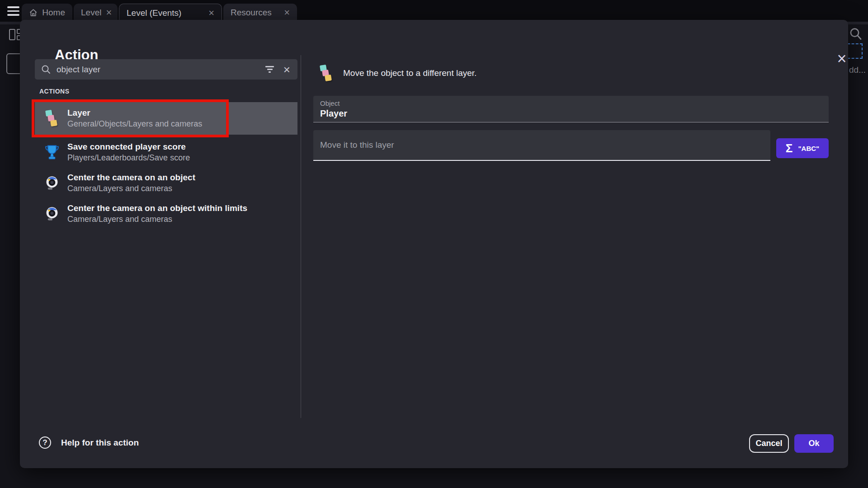 Image resolution: width=868 pixels, height=488 pixels. I want to click on result-title: Layer, so click(135, 113).